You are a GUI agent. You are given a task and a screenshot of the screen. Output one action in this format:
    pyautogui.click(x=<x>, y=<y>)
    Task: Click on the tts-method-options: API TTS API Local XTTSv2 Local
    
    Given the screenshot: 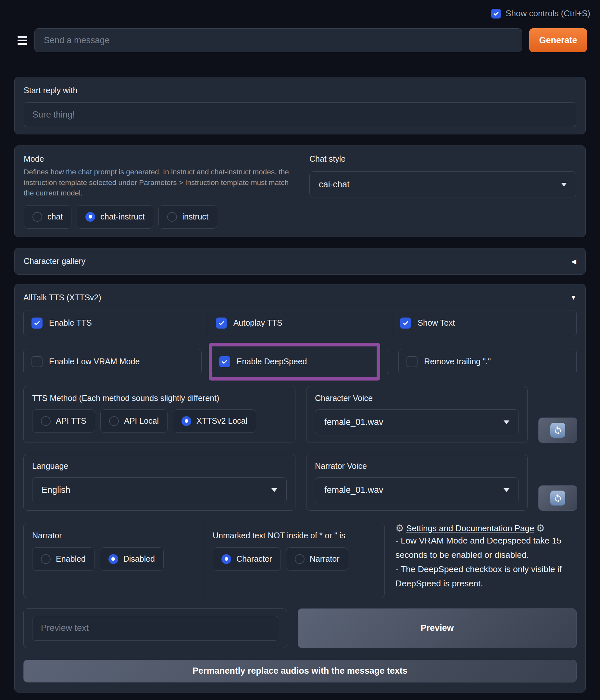 What is the action you would take?
    pyautogui.click(x=159, y=421)
    